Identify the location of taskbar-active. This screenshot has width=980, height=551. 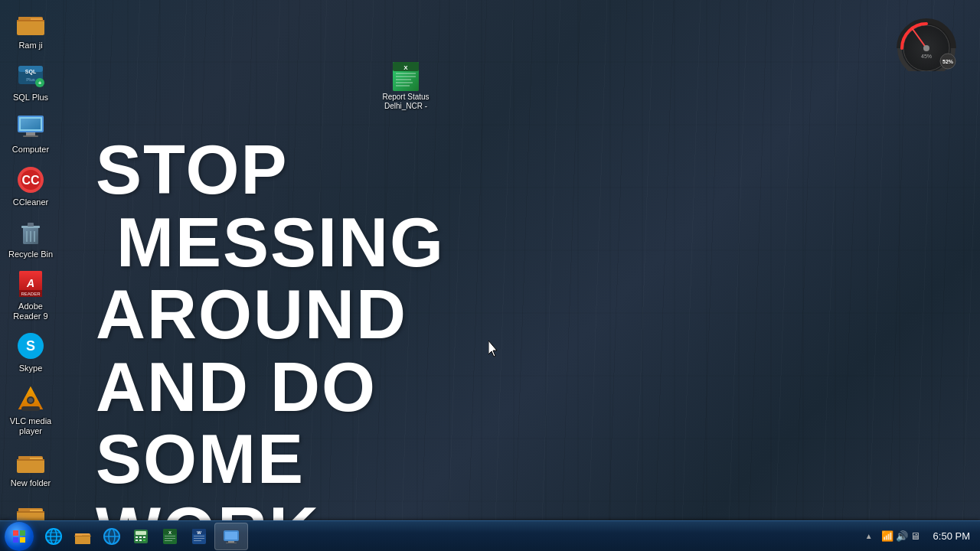
(231, 536).